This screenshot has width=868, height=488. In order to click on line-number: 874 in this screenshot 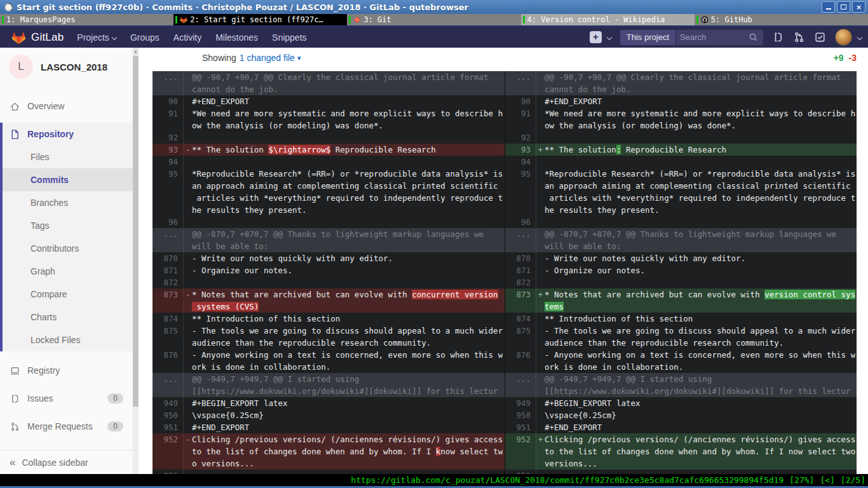, I will do `click(521, 319)`.